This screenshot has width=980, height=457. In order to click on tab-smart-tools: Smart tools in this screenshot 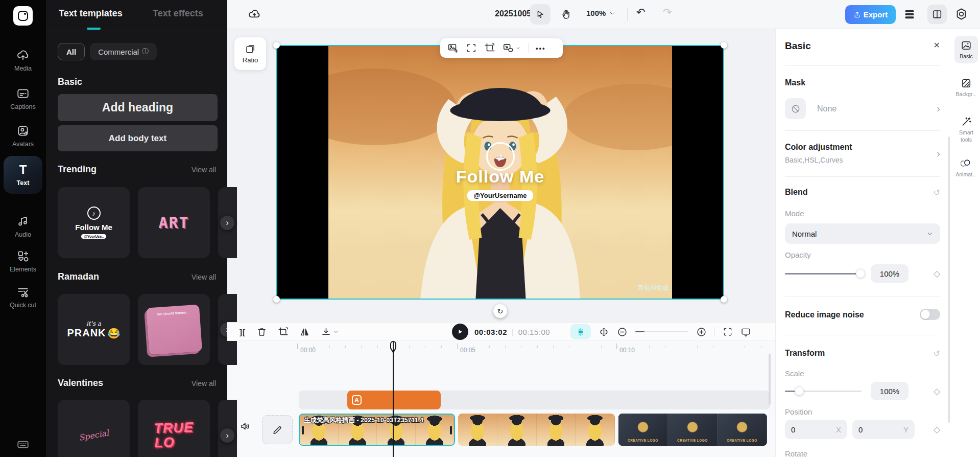, I will do `click(966, 130)`.